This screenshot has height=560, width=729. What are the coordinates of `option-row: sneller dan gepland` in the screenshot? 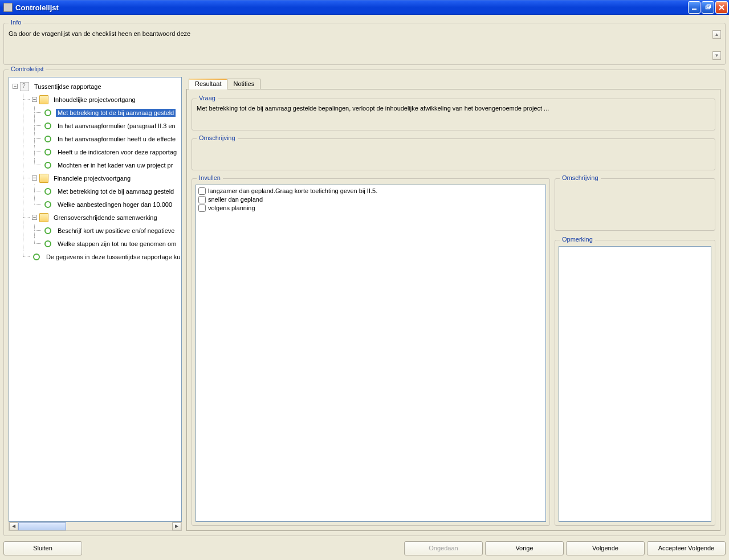 It's located at (370, 199).